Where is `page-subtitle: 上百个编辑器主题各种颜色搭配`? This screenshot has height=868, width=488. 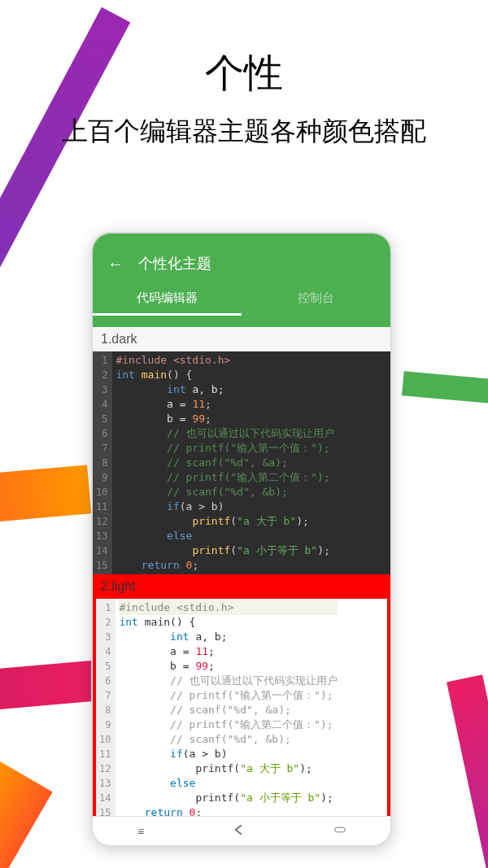 page-subtitle: 上百个编辑器主题各种颜色搭配 is located at coordinates (244, 132).